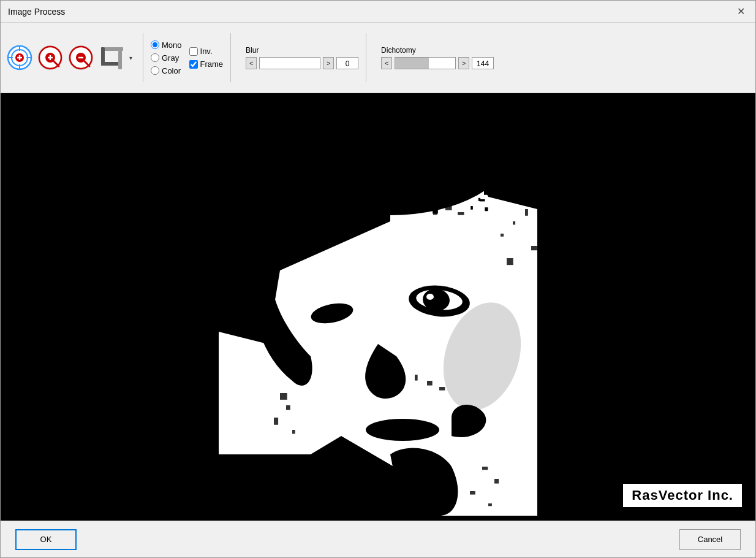 The image size is (756, 558). What do you see at coordinates (251, 63) in the screenshot?
I see `blur-left-arrow: <` at bounding box center [251, 63].